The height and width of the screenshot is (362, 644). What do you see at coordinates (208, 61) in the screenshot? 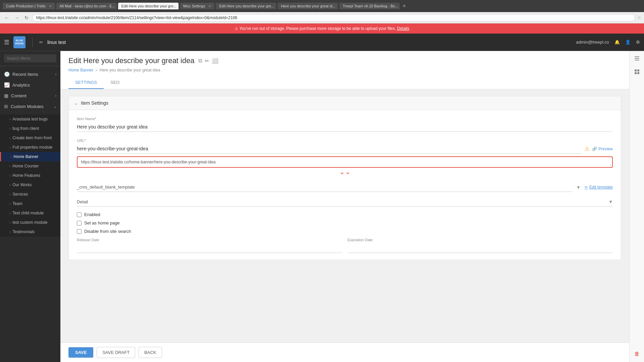
I see `page-title-icons: ⧉ ✏ ⬜` at bounding box center [208, 61].